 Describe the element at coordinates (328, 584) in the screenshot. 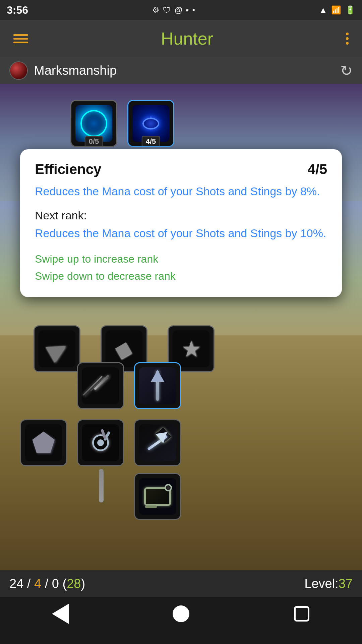

I see `level-display: Level:37` at that location.